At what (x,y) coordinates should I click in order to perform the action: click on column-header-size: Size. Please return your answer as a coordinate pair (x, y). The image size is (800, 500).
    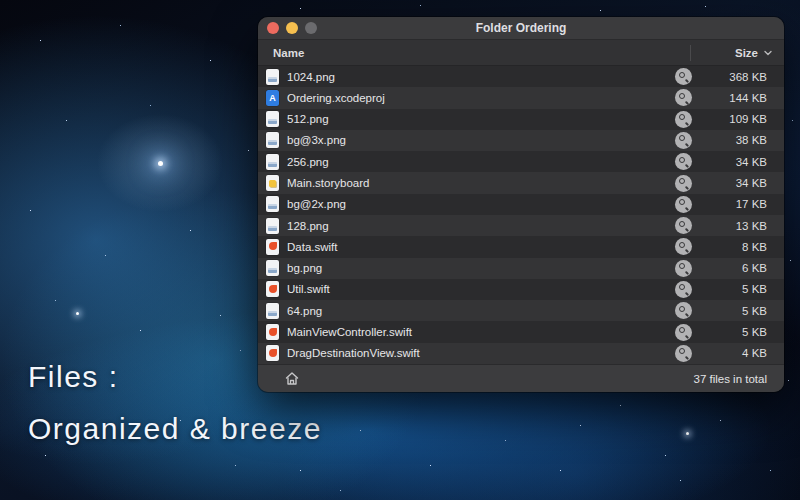
    Looking at the image, I should click on (738, 53).